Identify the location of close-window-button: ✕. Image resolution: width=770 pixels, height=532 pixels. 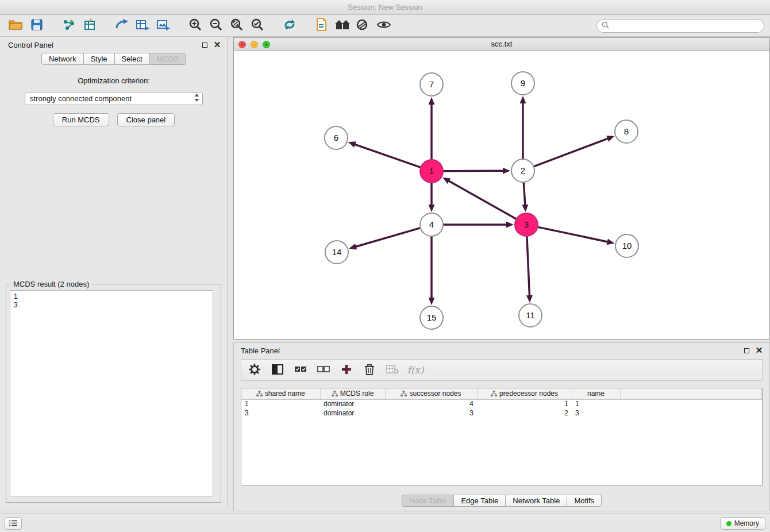
(242, 45).